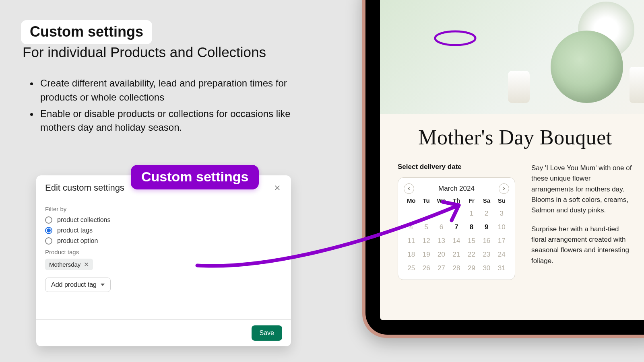 This screenshot has height=362, width=644. What do you see at coordinates (441, 241) in the screenshot?
I see `calendar-day: 13` at bounding box center [441, 241].